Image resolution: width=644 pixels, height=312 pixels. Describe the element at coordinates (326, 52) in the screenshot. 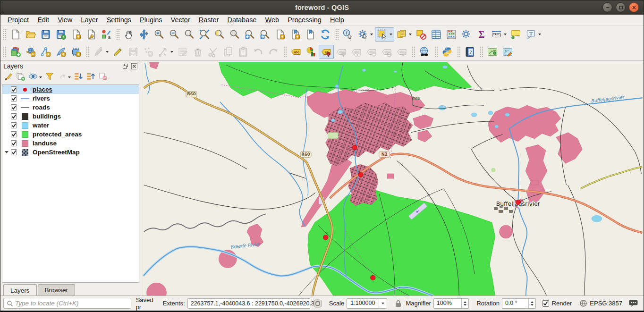

I see `pin-labels-button: ab` at that location.